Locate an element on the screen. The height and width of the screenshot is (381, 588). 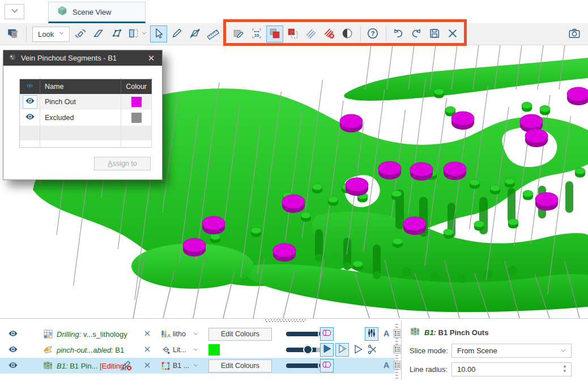
spinner-arrows-icon: ▲▼ is located at coordinates (565, 369).